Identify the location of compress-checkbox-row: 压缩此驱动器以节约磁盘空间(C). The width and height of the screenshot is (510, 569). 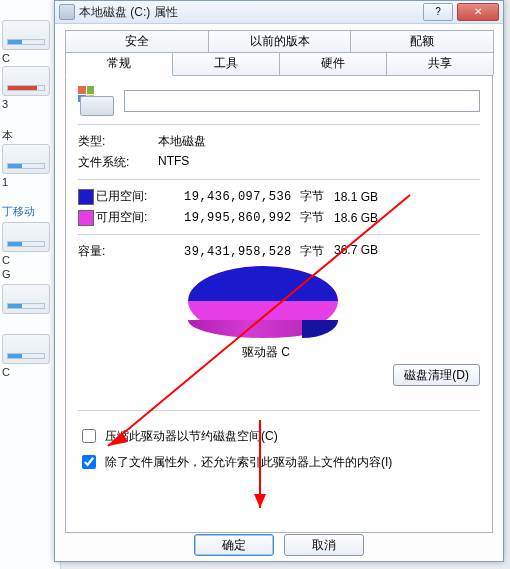
(279, 436).